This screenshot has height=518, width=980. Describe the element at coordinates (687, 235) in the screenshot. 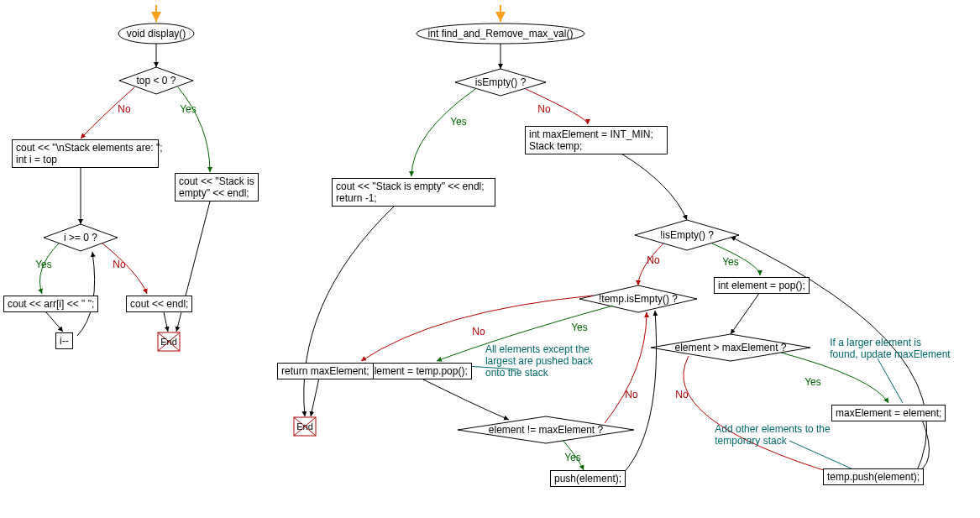

I see `right-cond-loop1: !isEmpty() ?` at that location.